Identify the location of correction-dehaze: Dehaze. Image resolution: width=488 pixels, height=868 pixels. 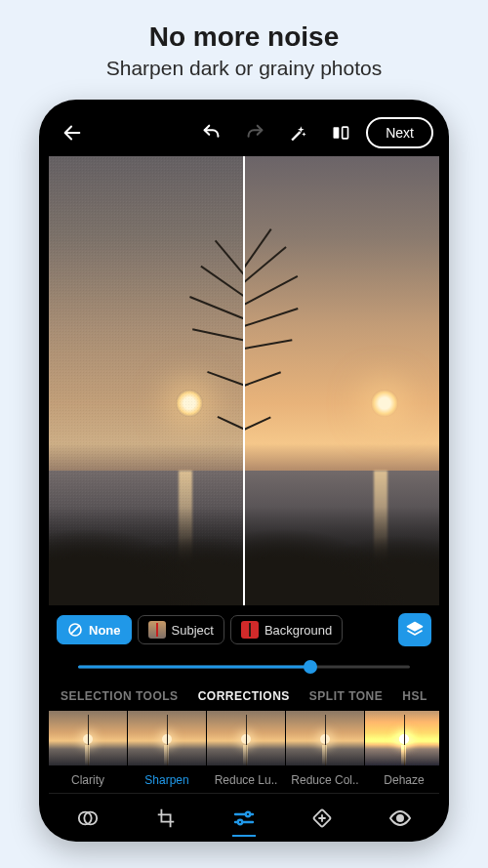
(402, 749).